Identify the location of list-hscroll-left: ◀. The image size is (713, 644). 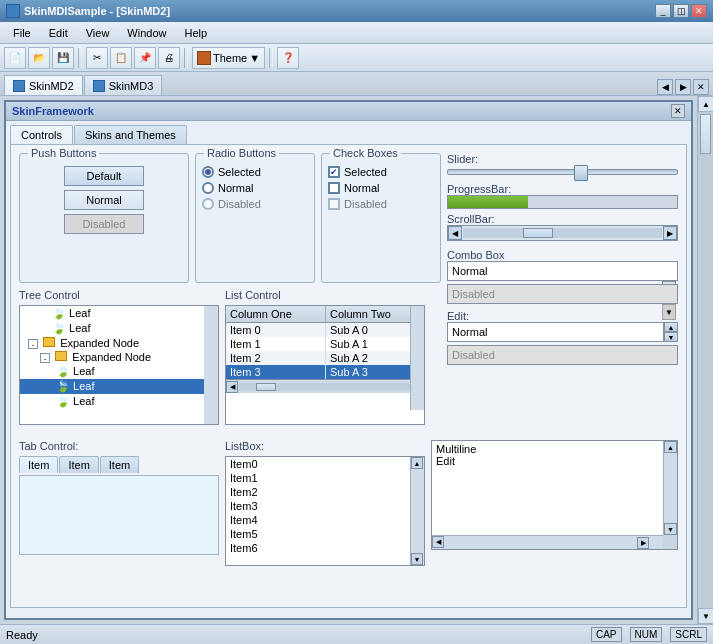
(232, 387).